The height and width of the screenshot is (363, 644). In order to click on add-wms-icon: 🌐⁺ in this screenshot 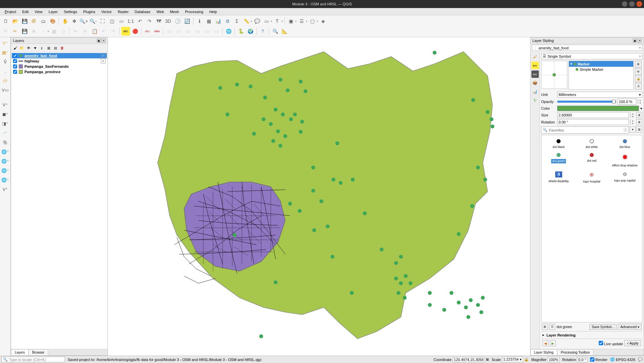, I will do `click(5, 152)`.